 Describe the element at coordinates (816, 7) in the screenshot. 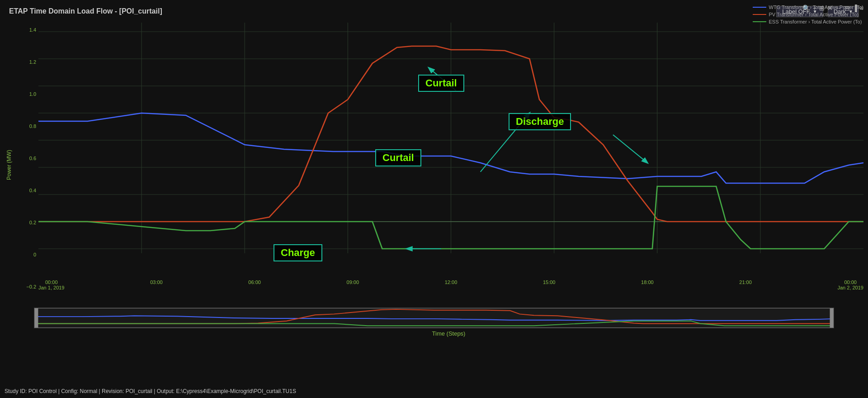

I see `legend-label-wtg: WTG Transformer › Total Active Power (To…` at that location.